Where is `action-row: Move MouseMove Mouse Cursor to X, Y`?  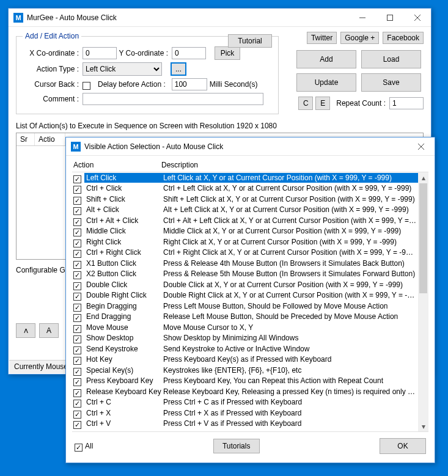 action-row: Move MouseMove Mouse Cursor to X, Y is located at coordinates (245, 328).